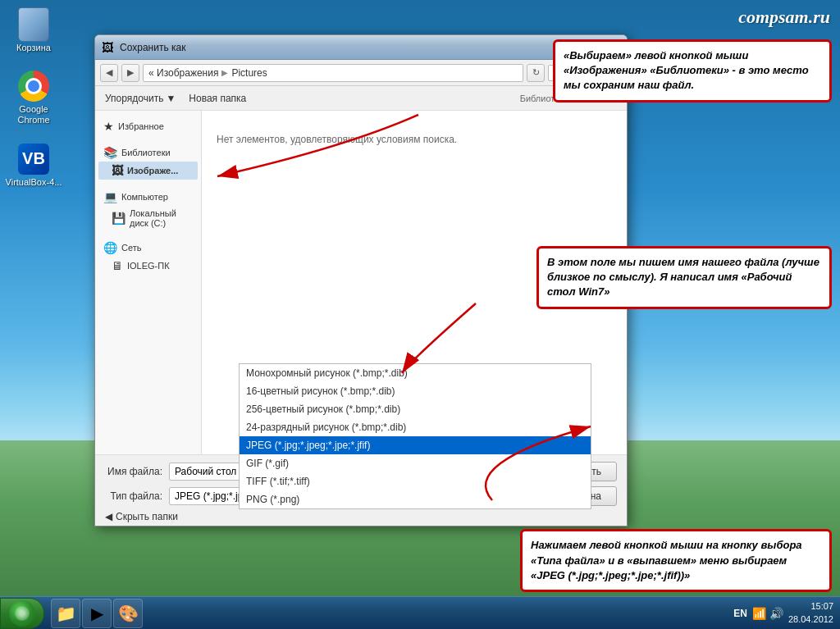 The width and height of the screenshot is (840, 629). I want to click on system-clock: 15:07 28.04.2012, so click(810, 613).